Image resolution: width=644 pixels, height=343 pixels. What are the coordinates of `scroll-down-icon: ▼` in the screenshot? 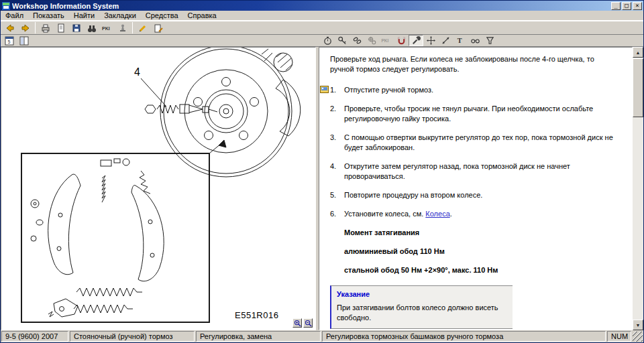 It's located at (638, 325).